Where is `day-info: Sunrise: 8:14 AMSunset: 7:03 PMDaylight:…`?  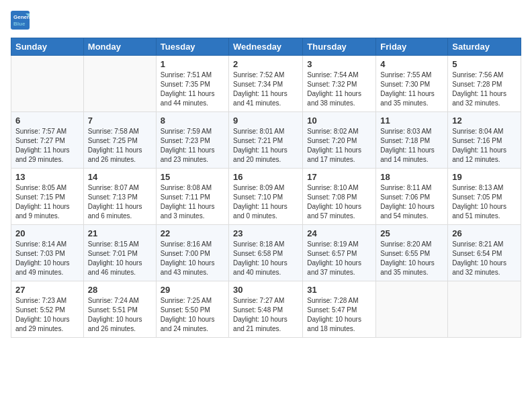
day-info: Sunrise: 8:14 AMSunset: 7:03 PMDaylight:… is located at coordinates (47, 259).